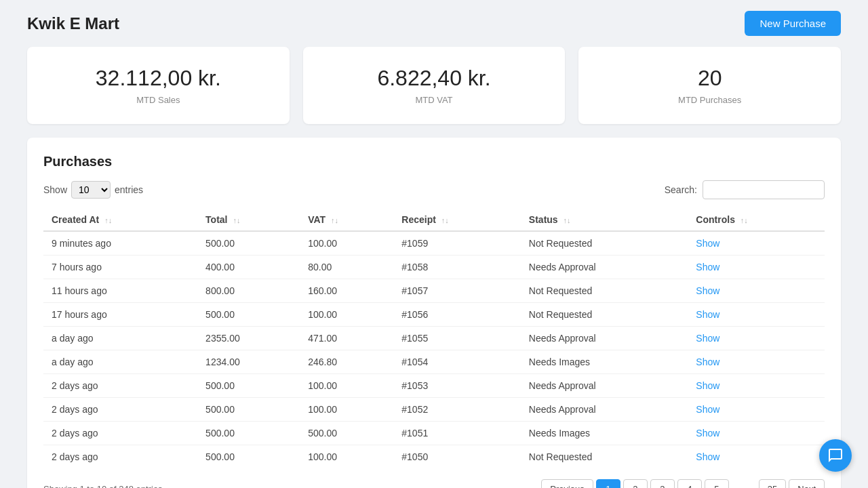  Describe the element at coordinates (248, 339) in the screenshot. I see `cell-total: 2355.00` at that location.